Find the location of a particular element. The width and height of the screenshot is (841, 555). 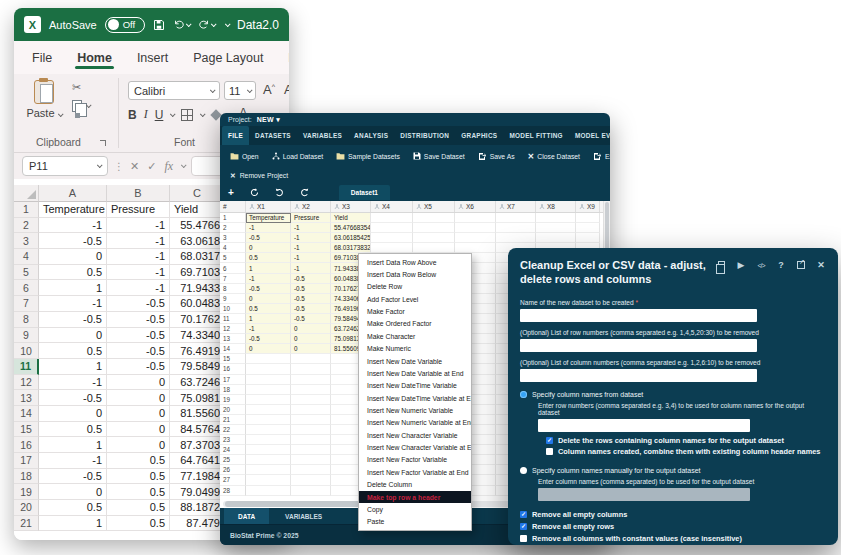

cell: 76.4919 is located at coordinates (198, 351).